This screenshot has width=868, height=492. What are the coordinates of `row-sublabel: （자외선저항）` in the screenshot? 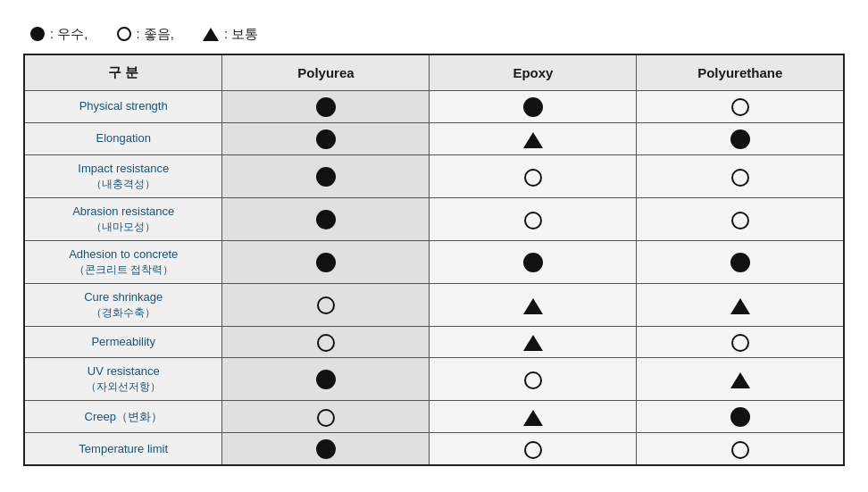 It's located at (123, 388).